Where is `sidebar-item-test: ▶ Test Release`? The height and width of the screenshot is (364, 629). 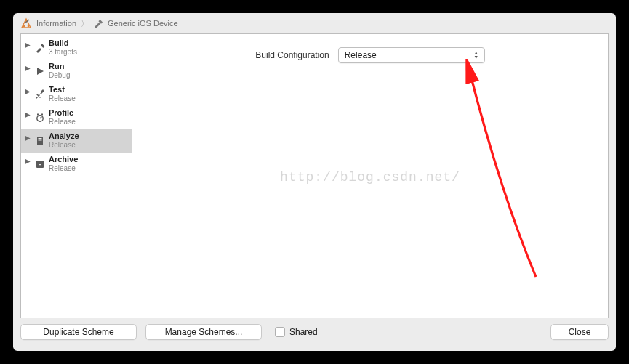
sidebar-item-test: ▶ Test Release is located at coordinates (76, 94).